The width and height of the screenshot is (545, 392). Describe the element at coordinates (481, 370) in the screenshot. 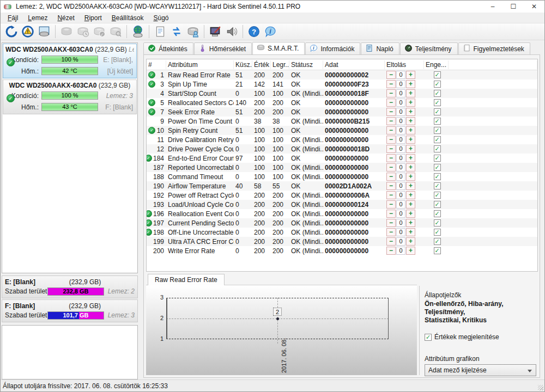

I see `graph-mode-select: Adat mező kijelzése` at that location.